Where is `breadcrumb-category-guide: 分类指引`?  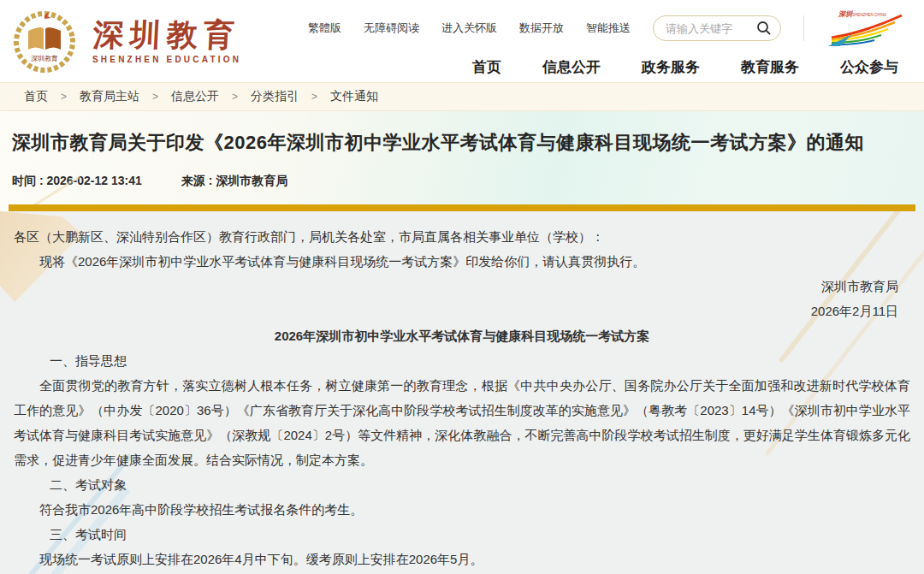 breadcrumb-category-guide: 分类指引 is located at coordinates (275, 97).